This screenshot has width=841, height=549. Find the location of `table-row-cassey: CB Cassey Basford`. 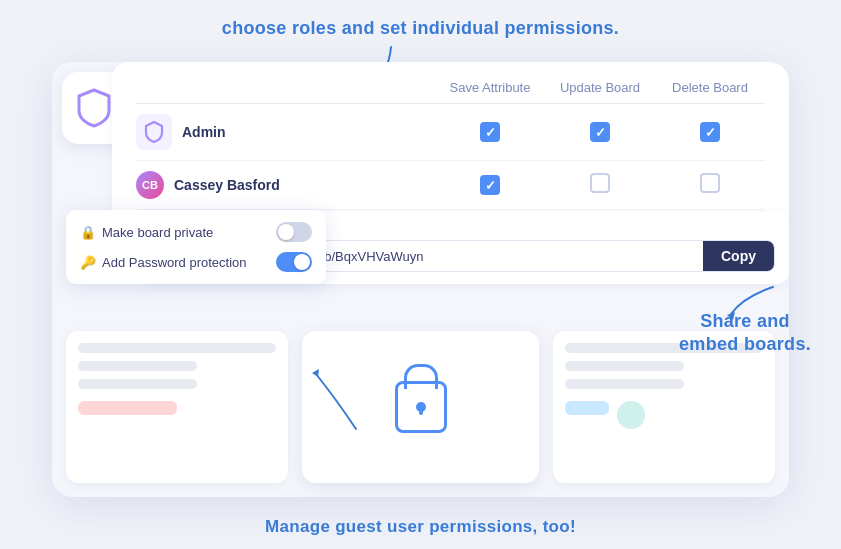

table-row-cassey: CB Cassey Basford is located at coordinates (450, 186).